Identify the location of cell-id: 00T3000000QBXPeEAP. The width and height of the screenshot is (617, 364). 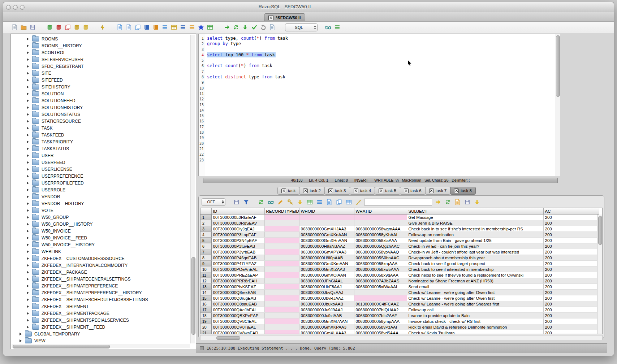
(238, 316).